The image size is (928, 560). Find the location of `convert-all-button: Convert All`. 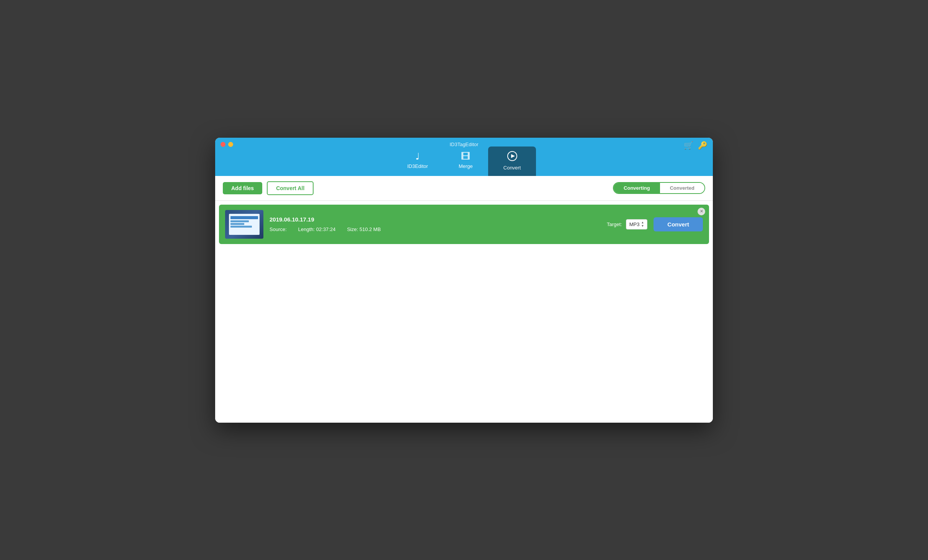

convert-all-button: Convert All is located at coordinates (290, 188).